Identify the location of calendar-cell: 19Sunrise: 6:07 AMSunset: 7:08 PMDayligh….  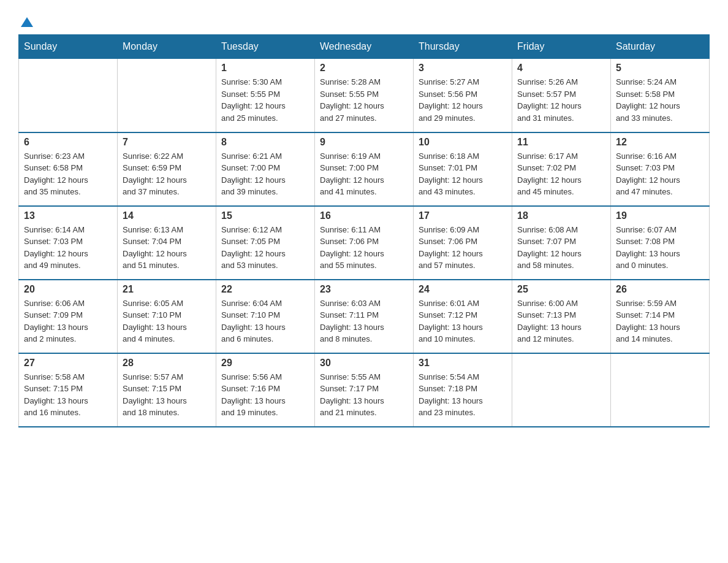
(661, 243).